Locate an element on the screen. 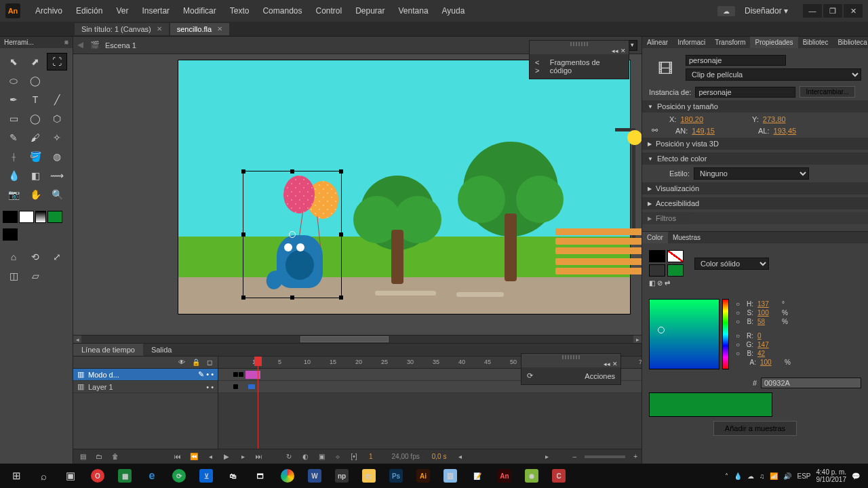 The width and height of the screenshot is (868, 488). tab-library1: Bibliotec is located at coordinates (816, 42).